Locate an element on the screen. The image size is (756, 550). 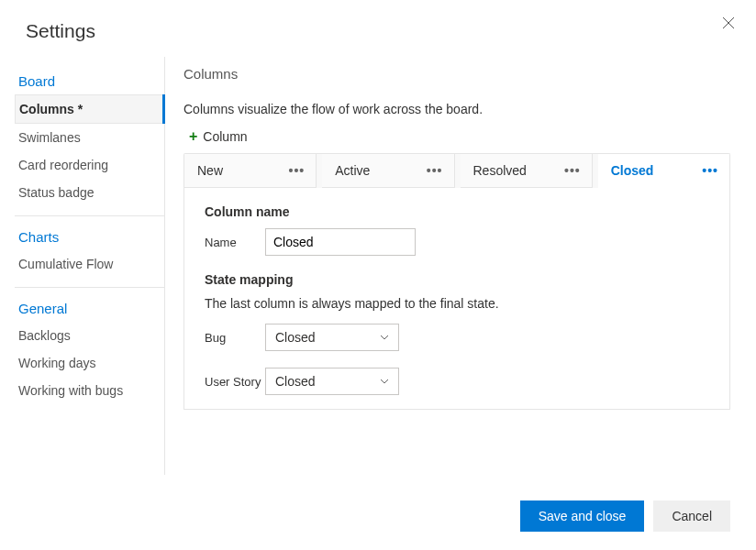
sidebar-item-columns: Columns * is located at coordinates (90, 109).